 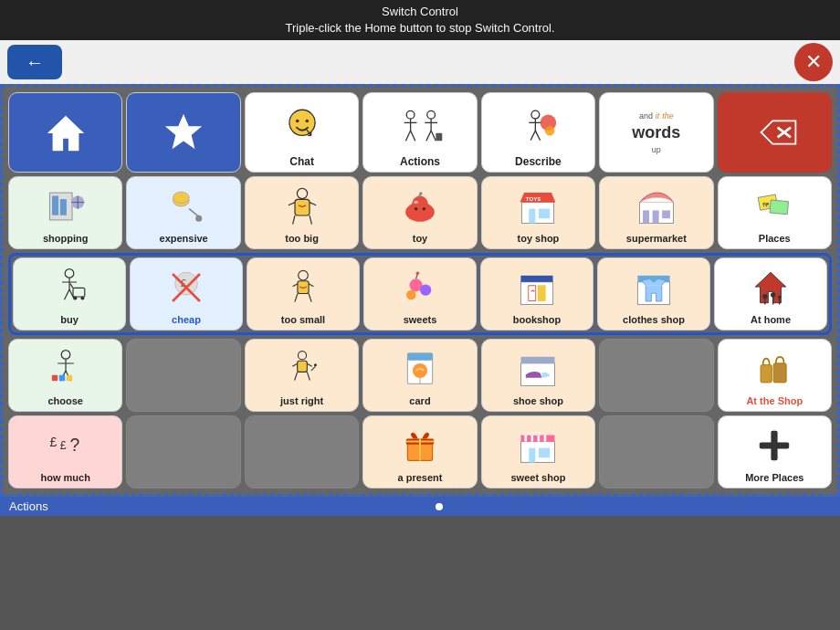 What do you see at coordinates (303, 287) in the screenshot?
I see `too-small-icon` at bounding box center [303, 287].